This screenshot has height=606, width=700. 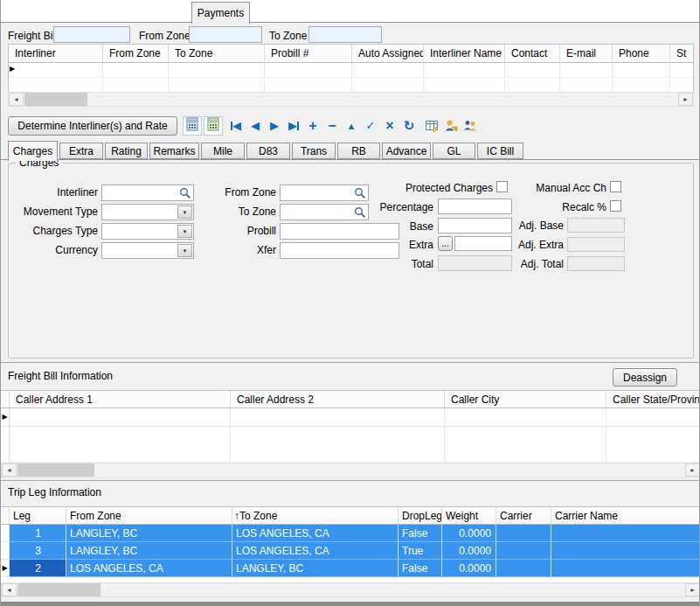 What do you see at coordinates (475, 206) in the screenshot?
I see `percentage-input` at bounding box center [475, 206].